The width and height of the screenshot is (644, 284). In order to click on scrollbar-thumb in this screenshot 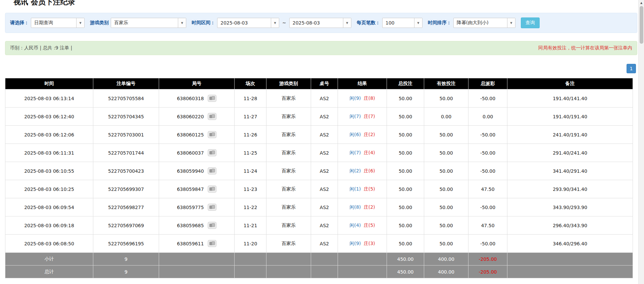, I will do `click(642, 25)`.